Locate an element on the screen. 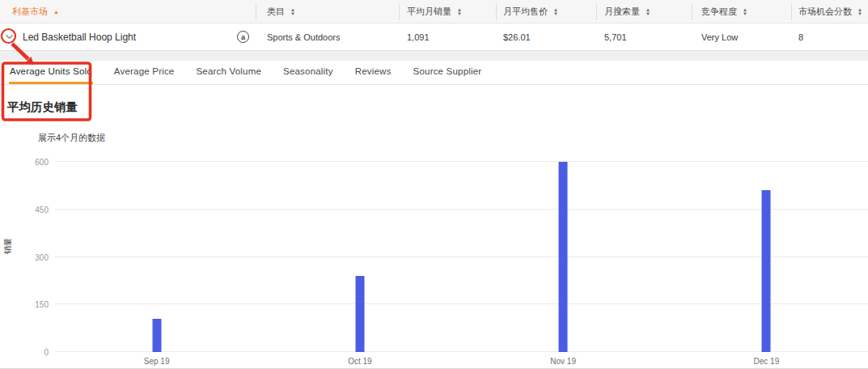 The width and height of the screenshot is (868, 369). tab-source-supplier: Source Supplier is located at coordinates (448, 73).